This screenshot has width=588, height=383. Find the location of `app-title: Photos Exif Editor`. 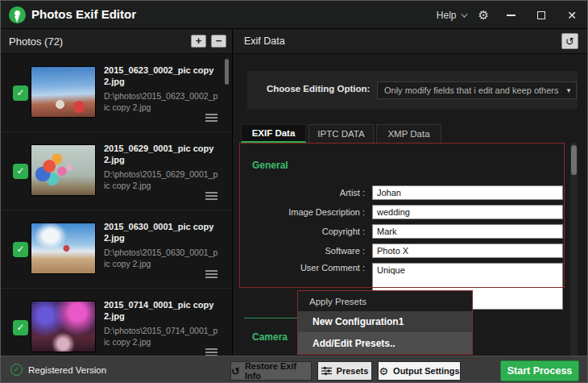

app-title: Photos Exif Editor is located at coordinates (84, 15).